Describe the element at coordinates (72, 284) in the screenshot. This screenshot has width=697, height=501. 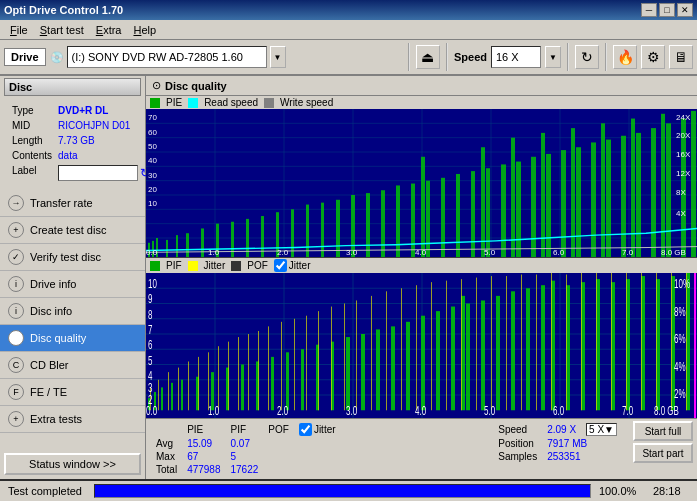
I see `sidebar-item-drive-info: i Drive info` at that location.